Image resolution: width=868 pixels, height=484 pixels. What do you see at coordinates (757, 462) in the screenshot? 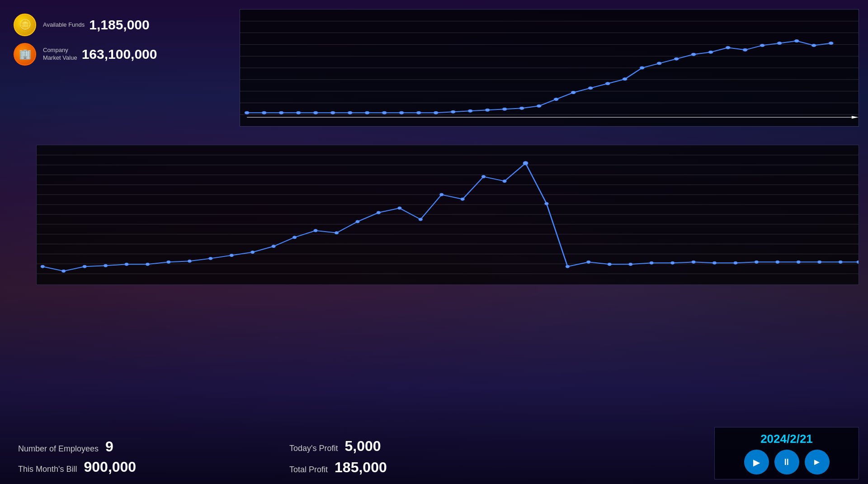
I see `play-icon: ▶` at bounding box center [757, 462].